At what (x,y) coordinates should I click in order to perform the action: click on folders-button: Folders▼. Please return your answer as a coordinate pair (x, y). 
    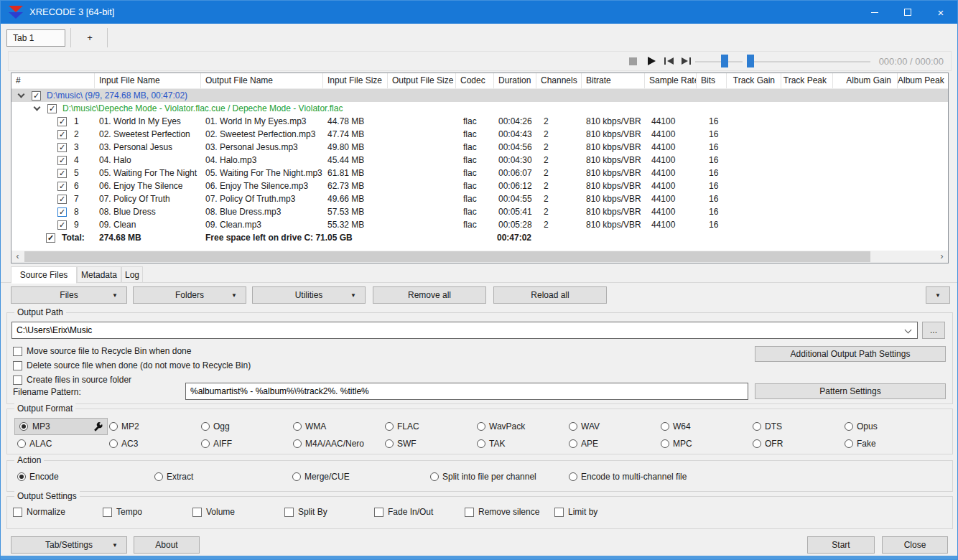
    Looking at the image, I should click on (190, 295).